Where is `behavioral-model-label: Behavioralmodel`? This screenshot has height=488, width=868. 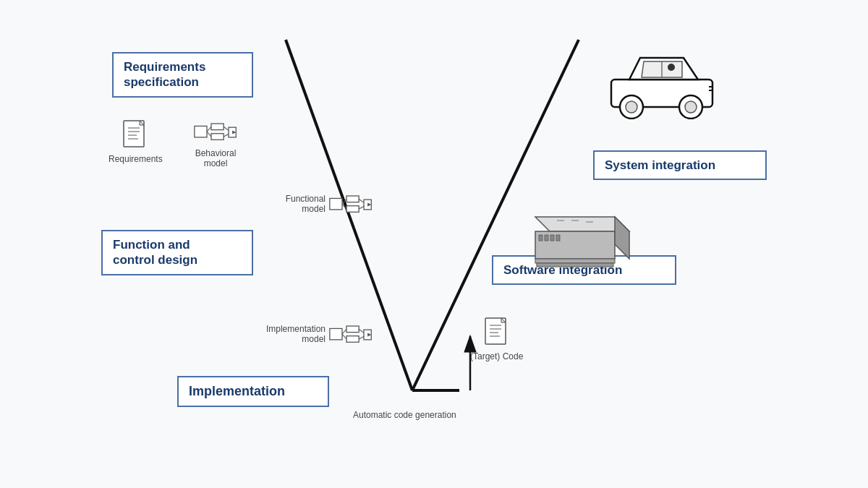
behavioral-model-label: Behavioralmodel is located at coordinates (216, 158).